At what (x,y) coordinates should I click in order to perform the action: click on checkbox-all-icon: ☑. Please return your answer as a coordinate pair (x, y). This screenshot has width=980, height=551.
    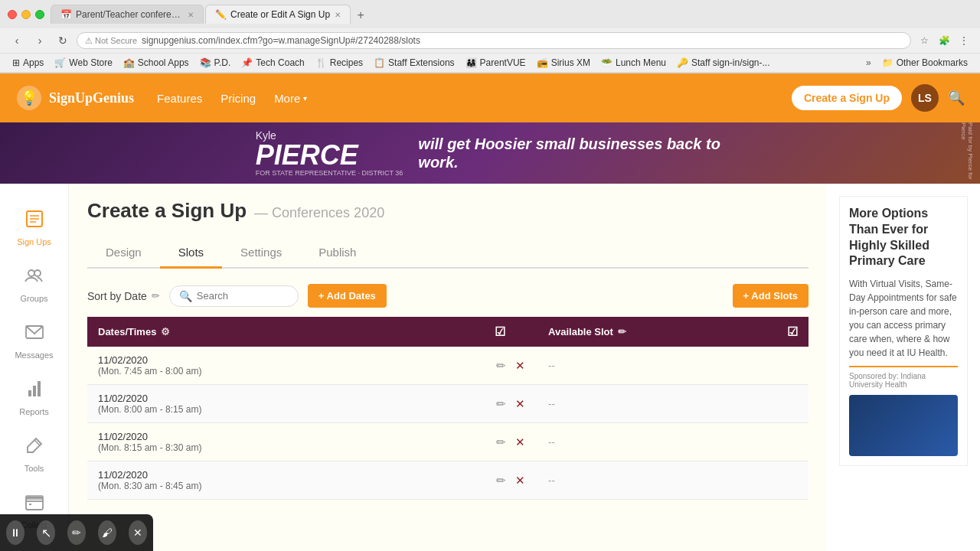
    Looking at the image, I should click on (500, 332).